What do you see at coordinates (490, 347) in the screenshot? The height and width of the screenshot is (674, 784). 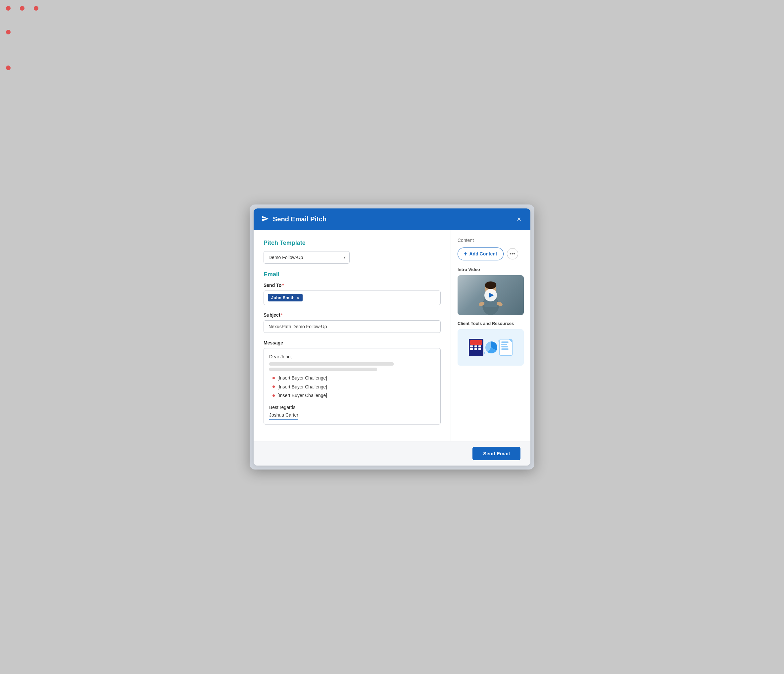 I see `tools-illustration: ✦ ✦` at bounding box center [490, 347].